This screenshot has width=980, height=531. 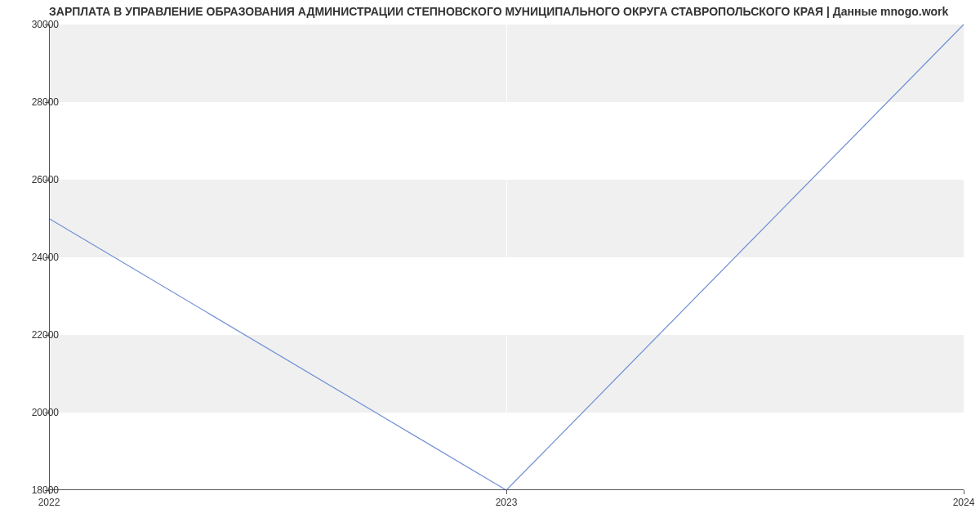 I want to click on y-tick-label: 26000, so click(x=38, y=180).